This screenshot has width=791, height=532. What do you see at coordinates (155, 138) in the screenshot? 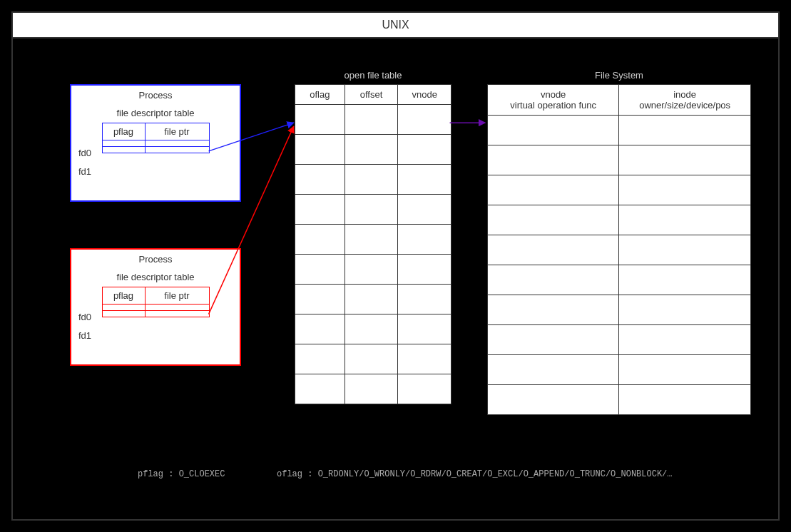
I see `process-a-fdt: pflag file ptr` at bounding box center [155, 138].